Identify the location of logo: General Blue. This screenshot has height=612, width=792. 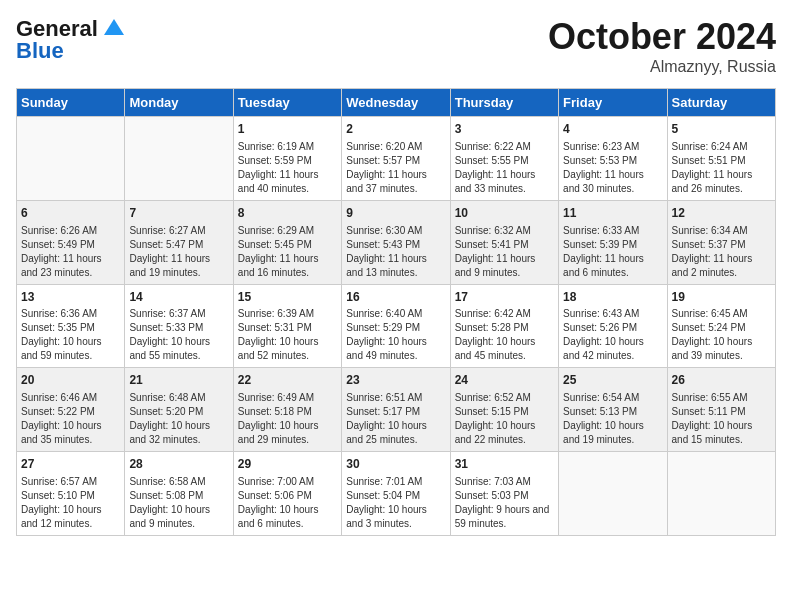
(70, 40).